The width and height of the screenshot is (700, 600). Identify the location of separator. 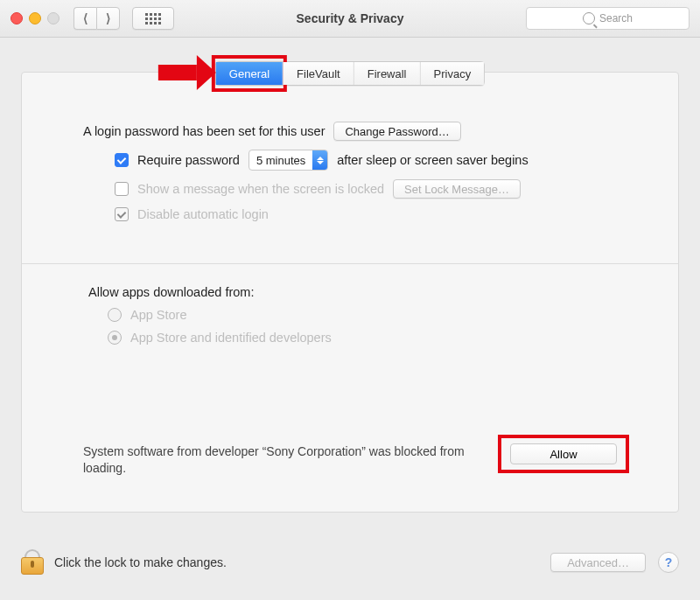
(350, 264).